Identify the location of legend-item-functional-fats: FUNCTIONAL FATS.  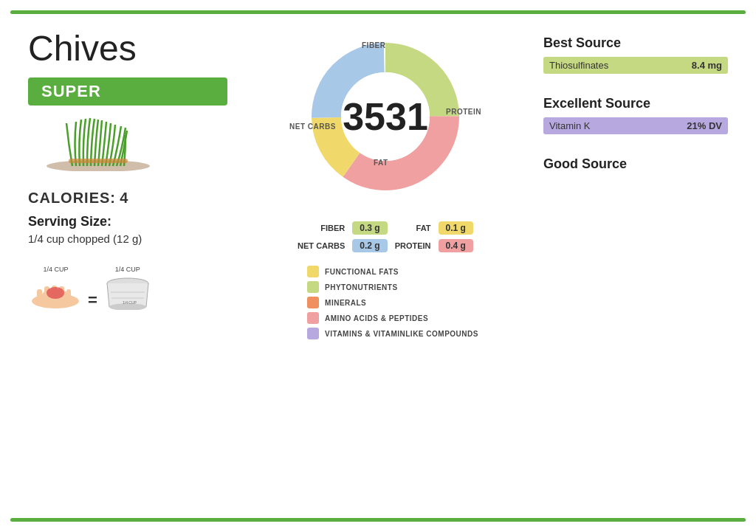
(393, 272).